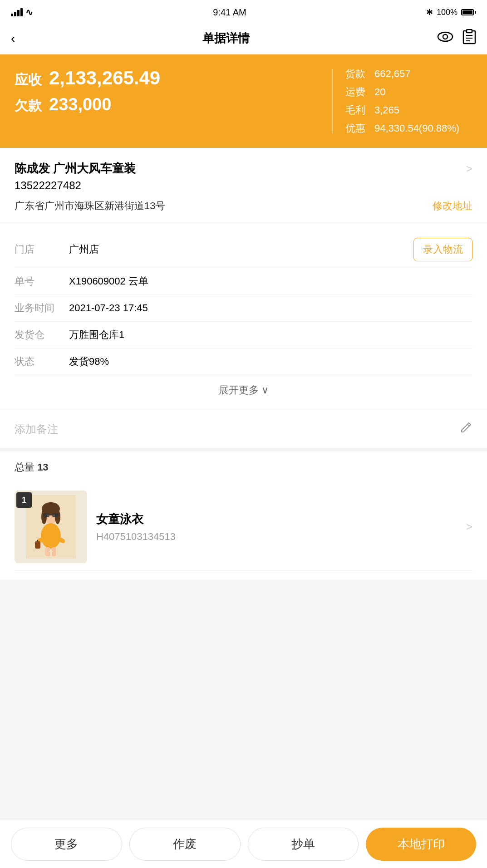 Image resolution: width=487 pixels, height=868 pixels. Describe the element at coordinates (13, 39) in the screenshot. I see `back-button: ‹` at that location.